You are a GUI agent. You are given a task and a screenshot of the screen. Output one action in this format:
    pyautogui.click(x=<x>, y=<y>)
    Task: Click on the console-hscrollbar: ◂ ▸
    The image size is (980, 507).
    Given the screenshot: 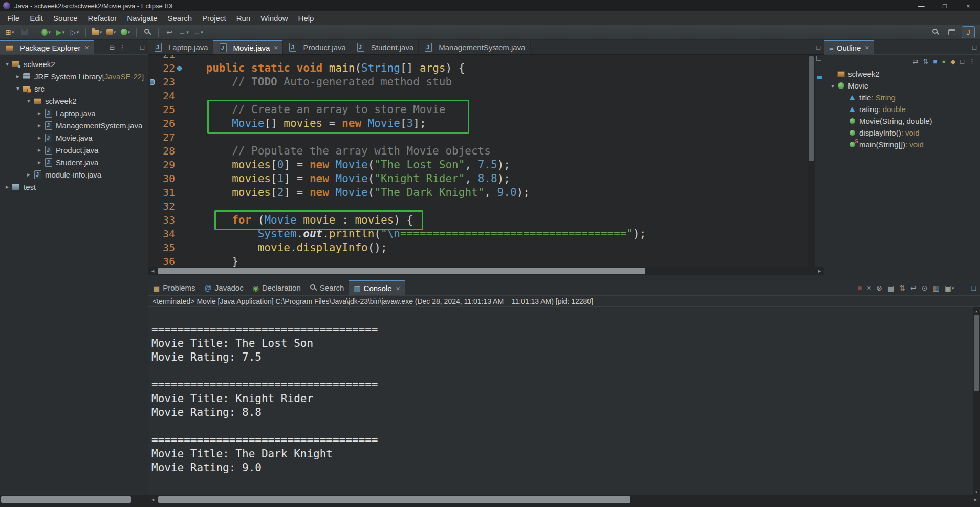 What is the action you would take?
    pyautogui.click(x=564, y=499)
    